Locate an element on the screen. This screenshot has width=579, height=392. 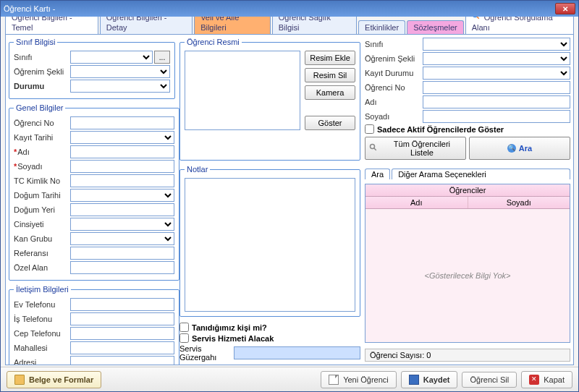
label-active-only: Sadece Aktif Öğrencilerde Göster is located at coordinates (440, 129).